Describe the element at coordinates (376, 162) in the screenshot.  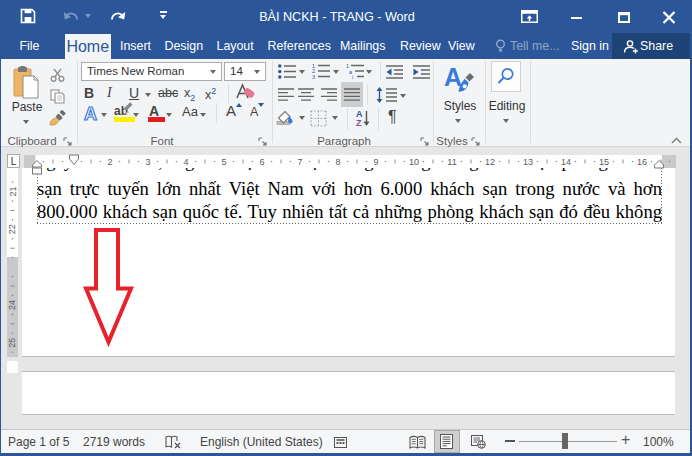
I see `svg-text: 9` at that location.